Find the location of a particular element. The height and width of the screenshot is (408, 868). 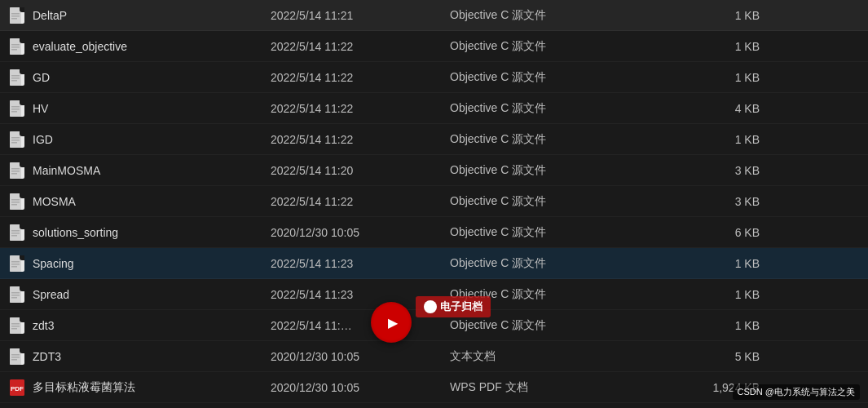

play-button-overlay is located at coordinates (391, 322).